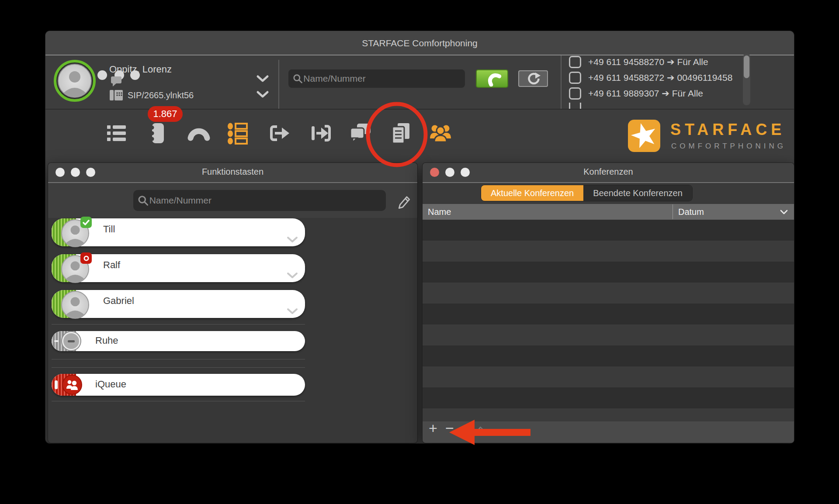  What do you see at coordinates (111, 384) in the screenshot?
I see `function-key-name: iQueue` at bounding box center [111, 384].